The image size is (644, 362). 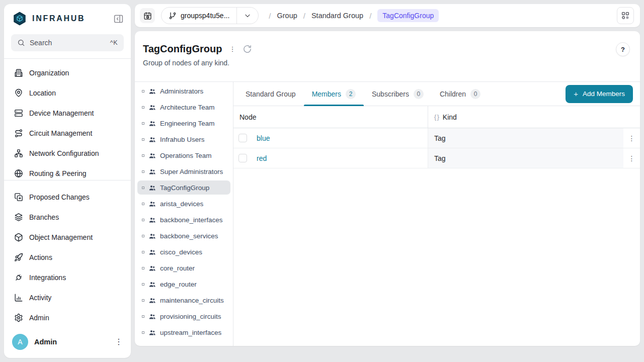 I want to click on sidebar-item-activity: Activity, so click(x=67, y=298).